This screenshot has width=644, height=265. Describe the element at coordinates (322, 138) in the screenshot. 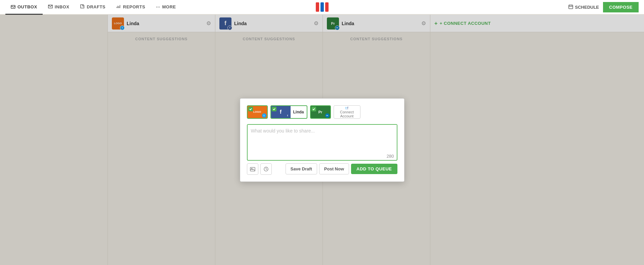

I see `compose-textarea` at that location.